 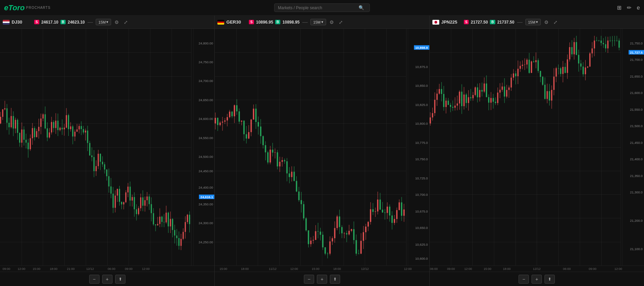 I want to click on logo-procharts: ProCharts, so click(x=38, y=8).